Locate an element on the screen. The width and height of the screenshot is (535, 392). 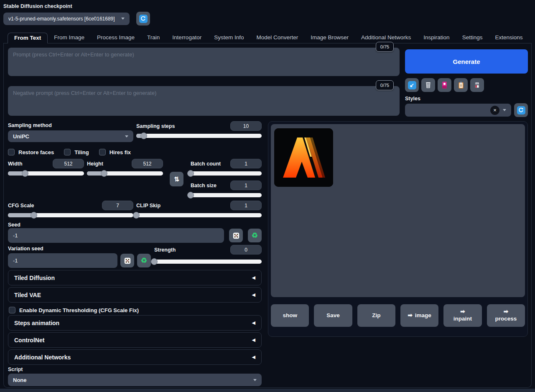
save-button: Save is located at coordinates (333, 316).